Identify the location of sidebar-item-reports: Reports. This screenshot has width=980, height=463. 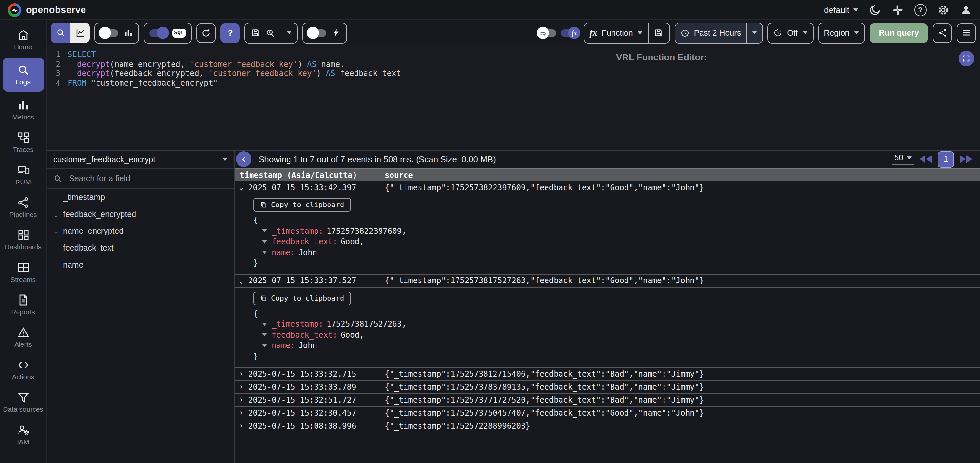
(23, 305).